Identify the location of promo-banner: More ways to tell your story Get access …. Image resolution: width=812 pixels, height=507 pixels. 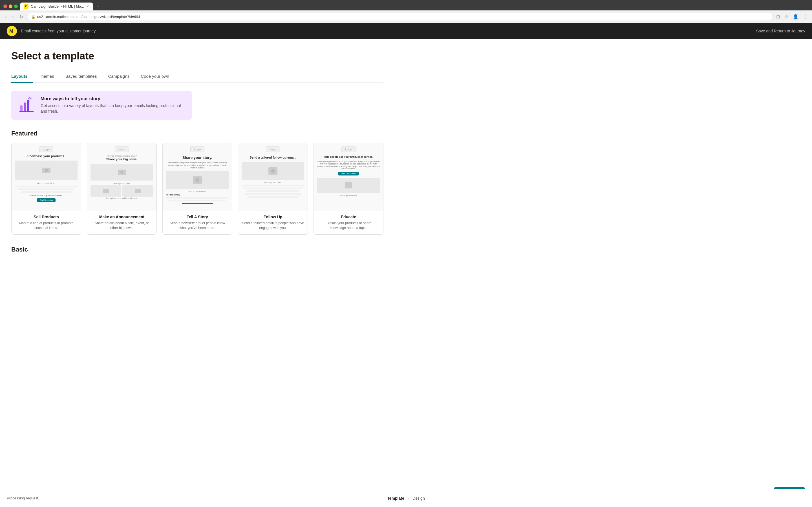
(101, 105).